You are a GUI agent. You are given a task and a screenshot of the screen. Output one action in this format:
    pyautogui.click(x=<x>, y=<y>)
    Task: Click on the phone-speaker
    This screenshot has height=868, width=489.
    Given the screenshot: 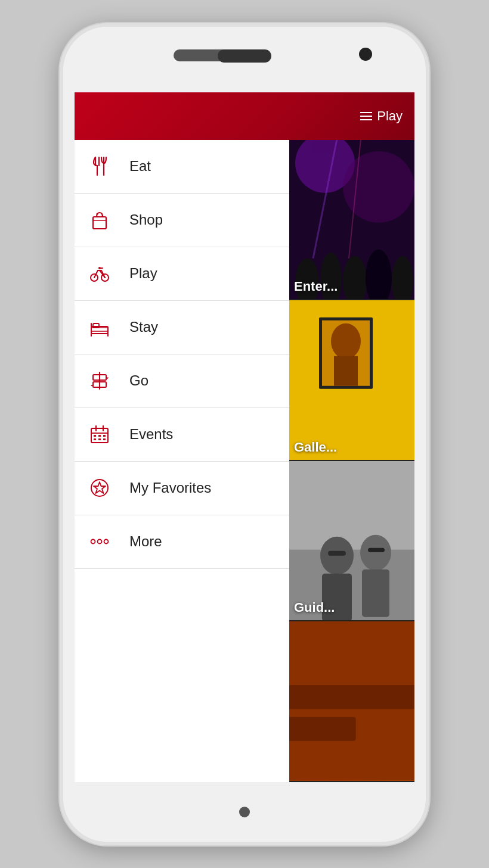 What is the action you would take?
    pyautogui.click(x=244, y=56)
    